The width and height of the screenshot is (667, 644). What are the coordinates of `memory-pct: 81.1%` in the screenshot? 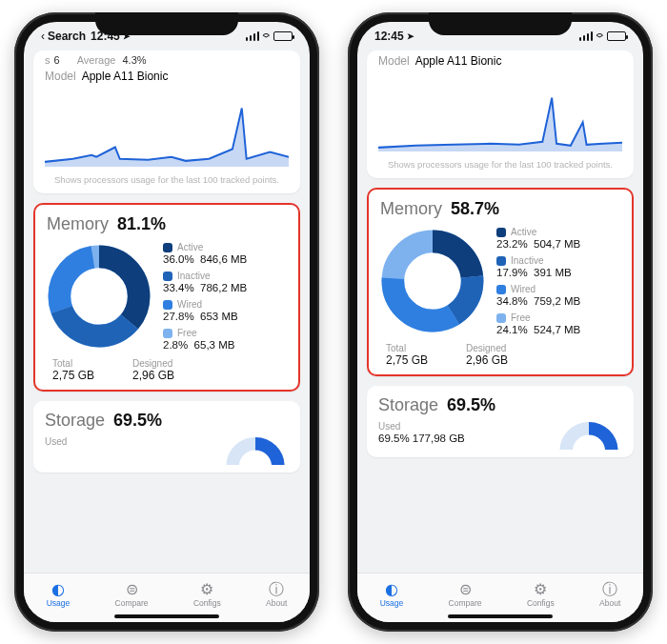 It's located at (141, 224).